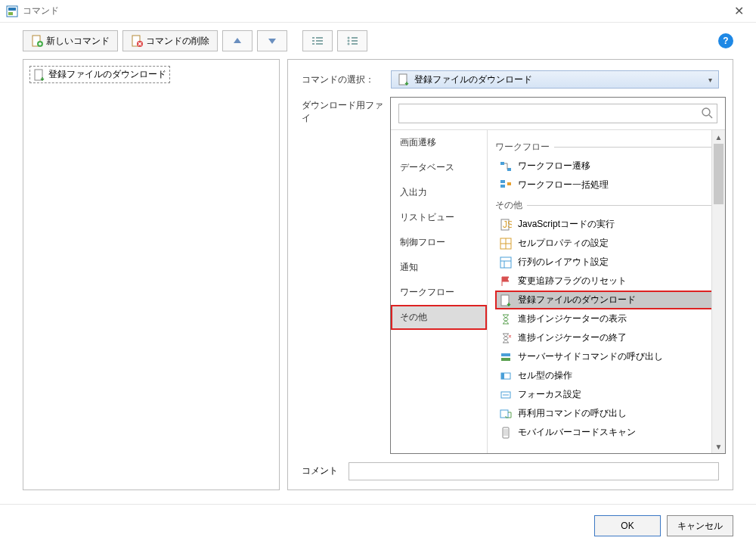 This screenshot has height=547, width=756. I want to click on toolbar: 新しいコマンド コマンドの削除 ?, so click(378, 41).